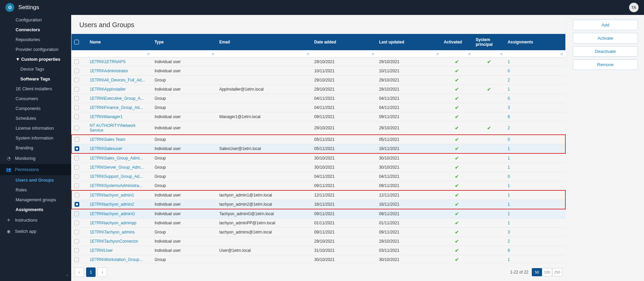 The image size is (644, 281). Describe the element at coordinates (319, 176) in the screenshot. I see `table-row: 1ETRN\Support_Group_Ad...Group04/11/2021…` at that location.